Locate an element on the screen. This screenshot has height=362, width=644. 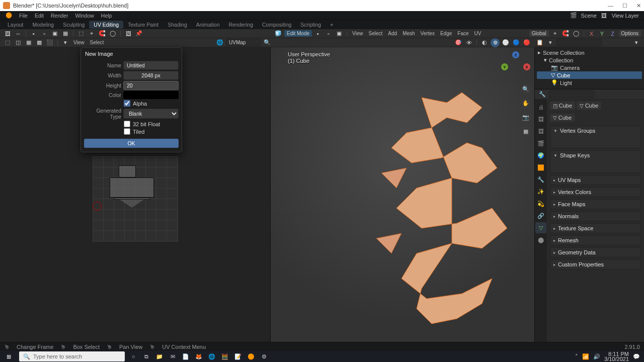
section-custom-props: ▸Custom Properties is located at coordinates (596, 264).